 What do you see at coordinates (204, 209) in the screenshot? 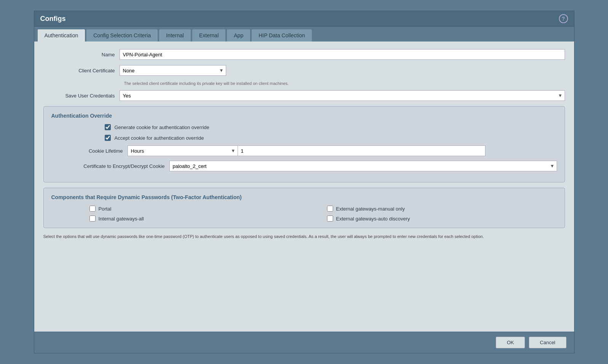
I see `portal-checkbox-item: Portal` at bounding box center [204, 209].